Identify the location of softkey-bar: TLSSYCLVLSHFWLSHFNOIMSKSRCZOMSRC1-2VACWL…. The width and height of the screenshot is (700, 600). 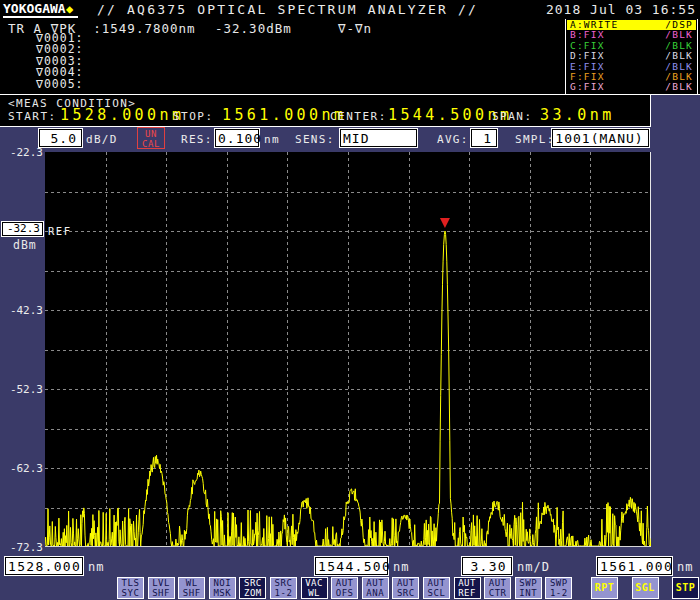
(408, 588).